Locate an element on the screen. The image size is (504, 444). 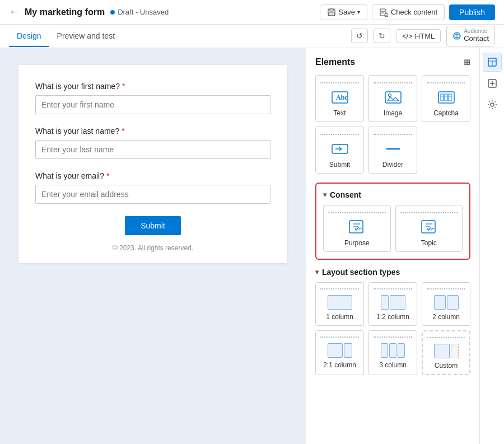
element-text: Abc Text is located at coordinates (339, 99).